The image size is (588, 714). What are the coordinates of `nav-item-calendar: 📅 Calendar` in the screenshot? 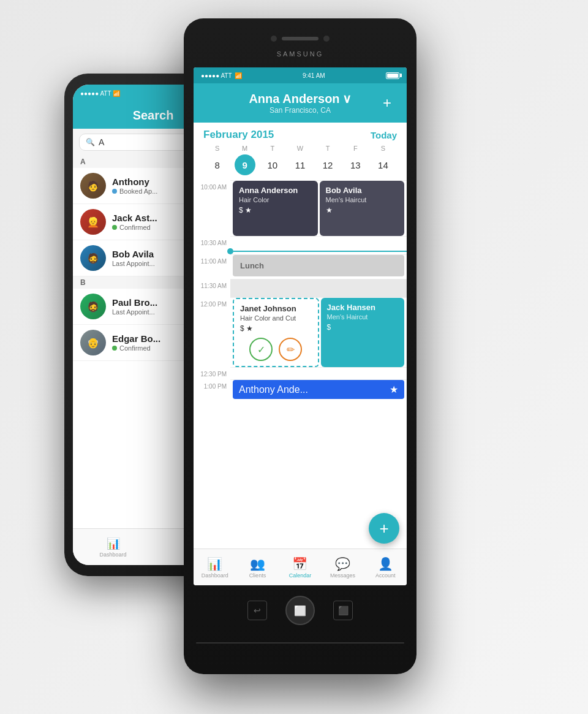 It's located at (300, 568).